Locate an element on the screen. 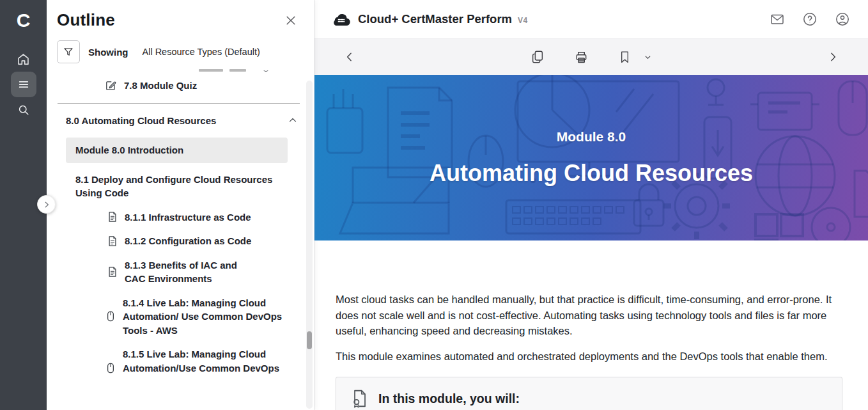 Image resolution: width=868 pixels, height=410 pixels. outline-item-8-1-5: 8.1.5 Live Lab: Managing Cloud Automatio… is located at coordinates (197, 362).